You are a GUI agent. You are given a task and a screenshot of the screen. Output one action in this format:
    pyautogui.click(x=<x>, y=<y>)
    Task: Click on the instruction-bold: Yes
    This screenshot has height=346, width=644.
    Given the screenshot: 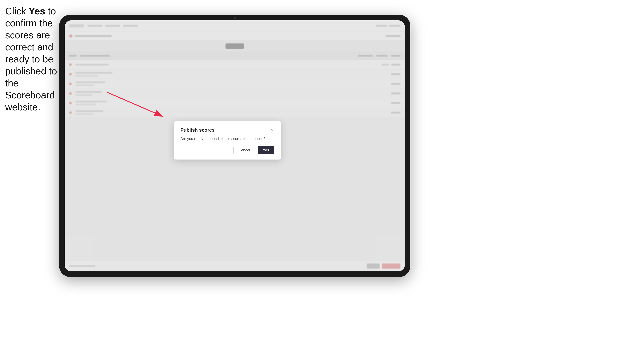 What is the action you would take?
    pyautogui.click(x=37, y=11)
    